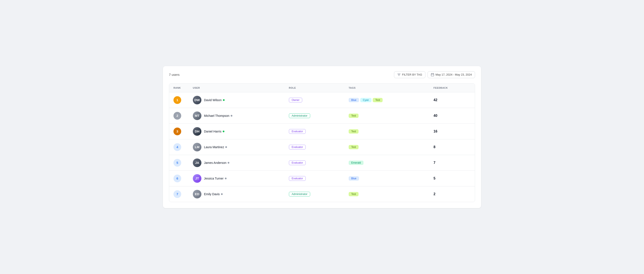 Image resolution: width=644 pixels, height=274 pixels. What do you see at coordinates (179, 88) in the screenshot?
I see `col-rank: RANK` at bounding box center [179, 88].